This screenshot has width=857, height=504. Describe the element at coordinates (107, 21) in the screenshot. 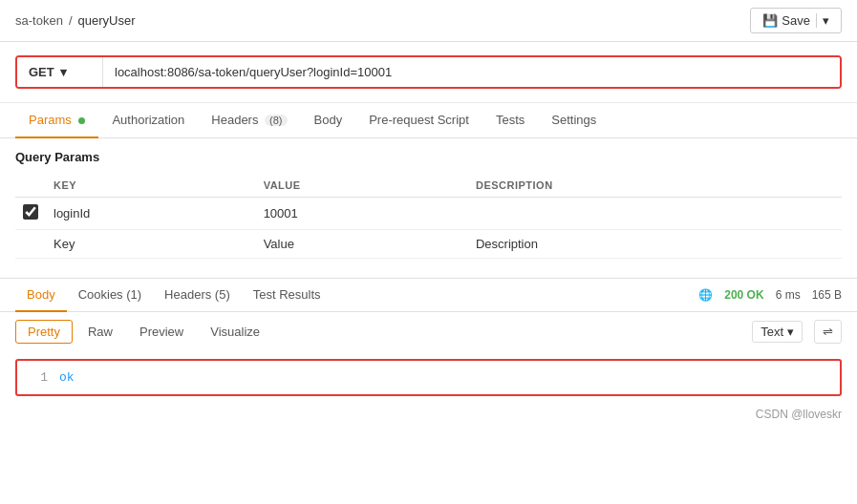

I see `breadcrumb-current: queryUser` at that location.